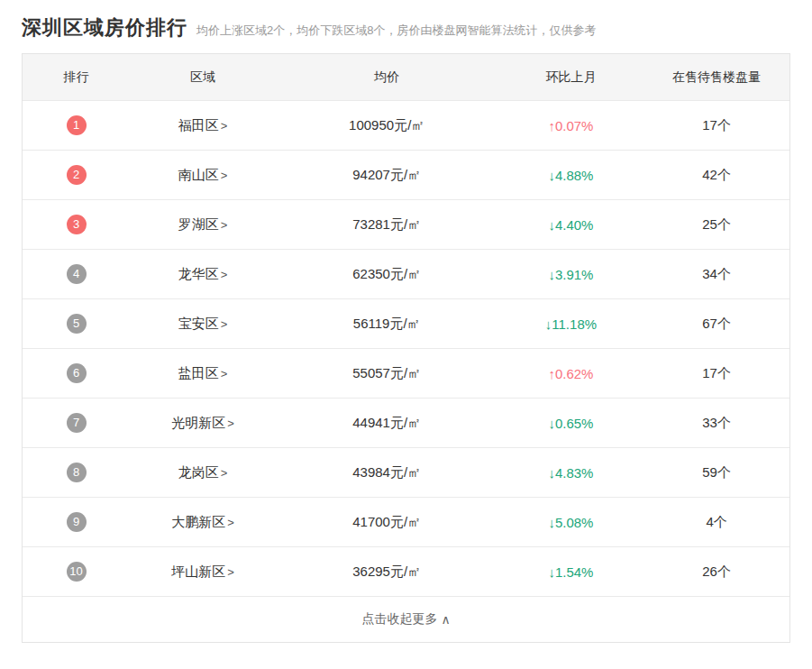 This screenshot has height=669, width=812. Describe the element at coordinates (77, 373) in the screenshot. I see `rank-badge: 6` at that location.